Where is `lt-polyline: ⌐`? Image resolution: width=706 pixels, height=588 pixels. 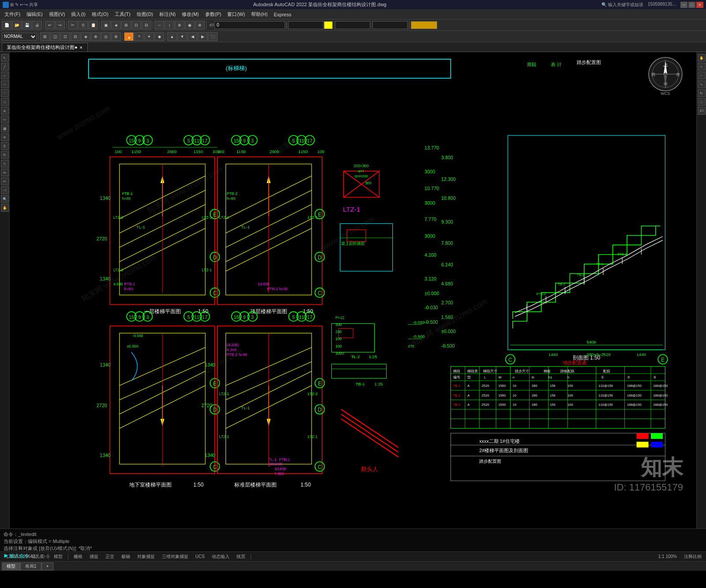
lt-polyline: ⌐ is located at coordinates (5, 75).